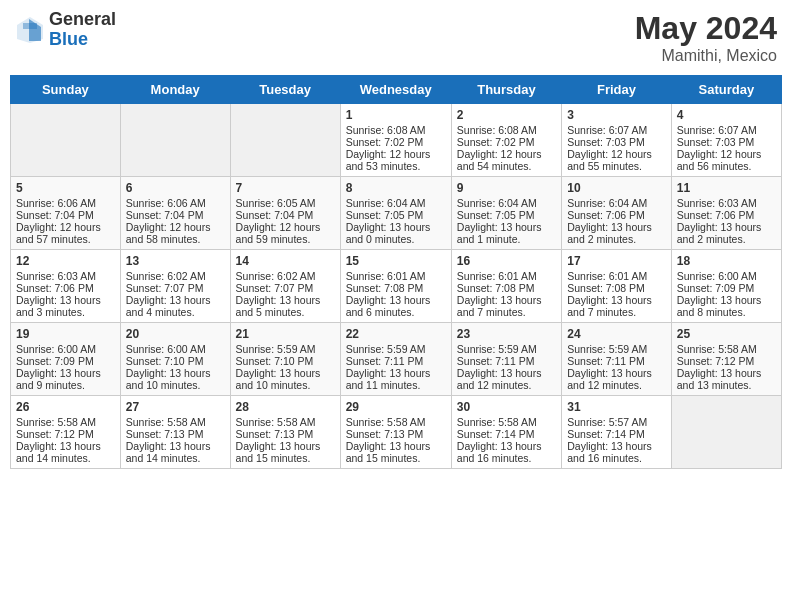  What do you see at coordinates (286, 261) in the screenshot?
I see `day-number: 14` at bounding box center [286, 261].